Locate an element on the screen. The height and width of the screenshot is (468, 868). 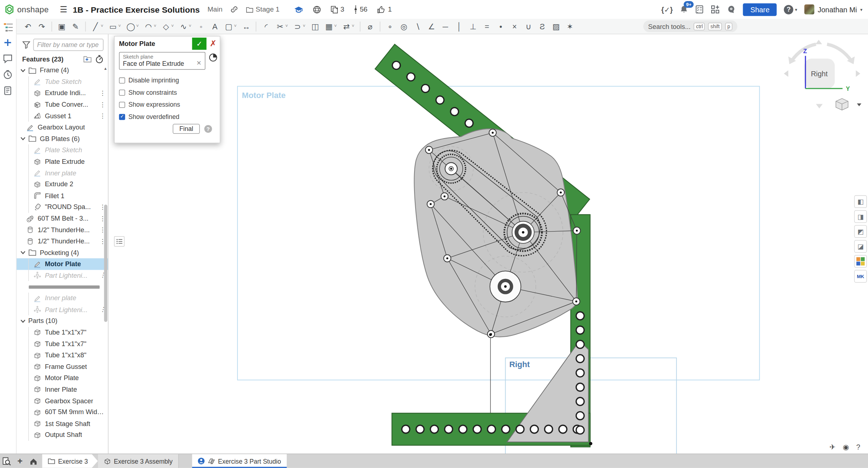
horizontal-constraint-tool: ─ is located at coordinates (445, 26).